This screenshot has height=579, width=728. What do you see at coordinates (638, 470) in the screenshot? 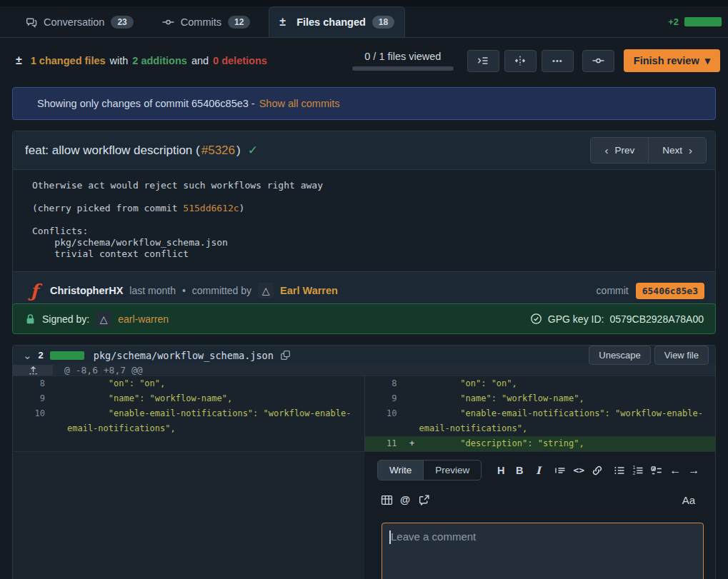
I see `numbered-list-icon: 1 2` at bounding box center [638, 470].